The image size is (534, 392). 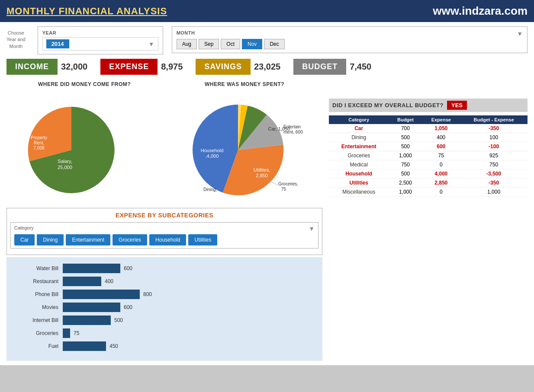 I want to click on cell-budget: 700, so click(x=405, y=129).